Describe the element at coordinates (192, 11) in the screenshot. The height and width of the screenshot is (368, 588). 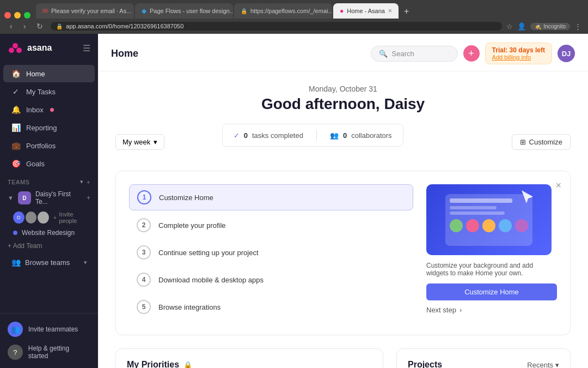
I see `tab-label: Page Flows - user flow design...` at that location.